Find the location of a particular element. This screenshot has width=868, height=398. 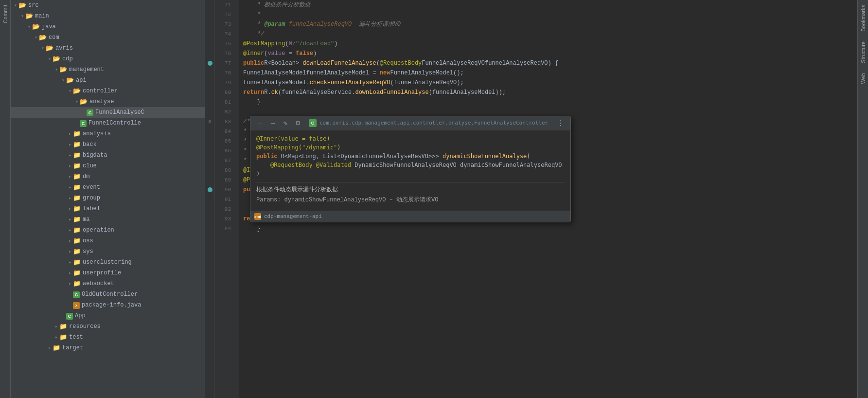

popup-back-btn: ← is located at coordinates (260, 123).